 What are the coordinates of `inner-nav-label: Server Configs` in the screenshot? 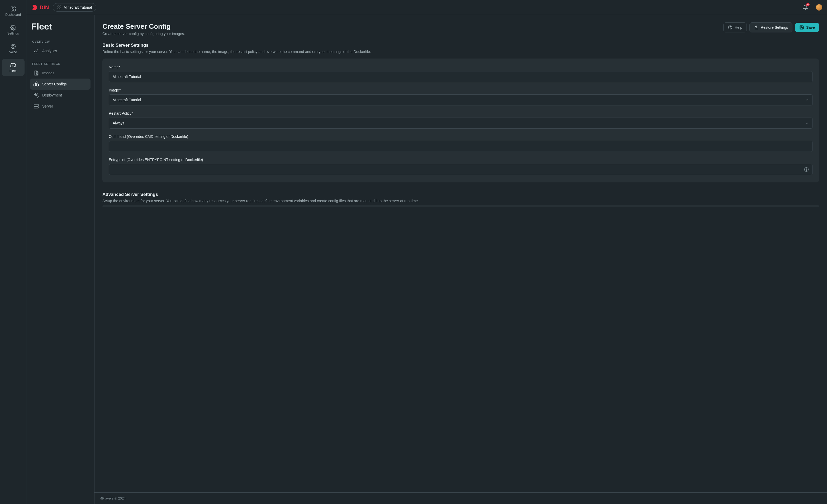 It's located at (54, 84).